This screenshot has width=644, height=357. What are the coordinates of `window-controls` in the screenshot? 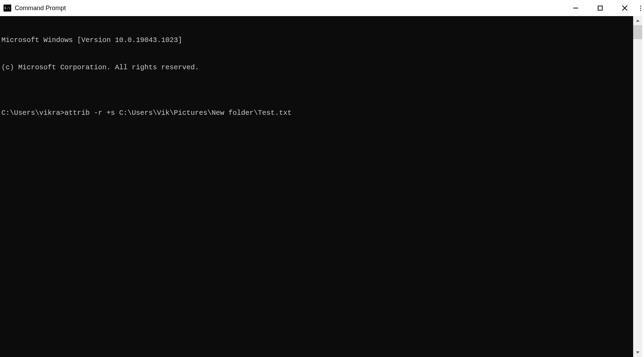 It's located at (604, 8).